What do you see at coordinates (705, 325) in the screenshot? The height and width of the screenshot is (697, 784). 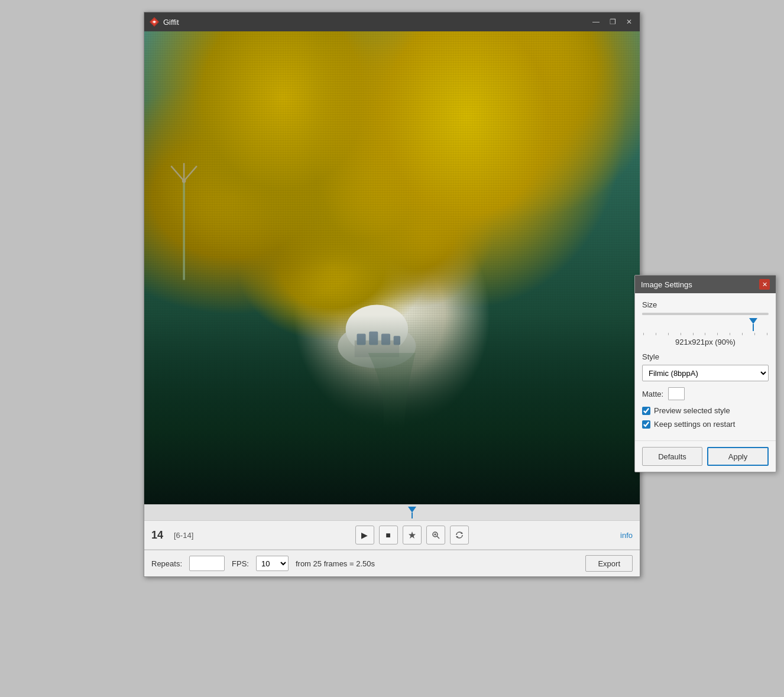 I see `slider-thumb-wrapper` at bounding box center [705, 325].